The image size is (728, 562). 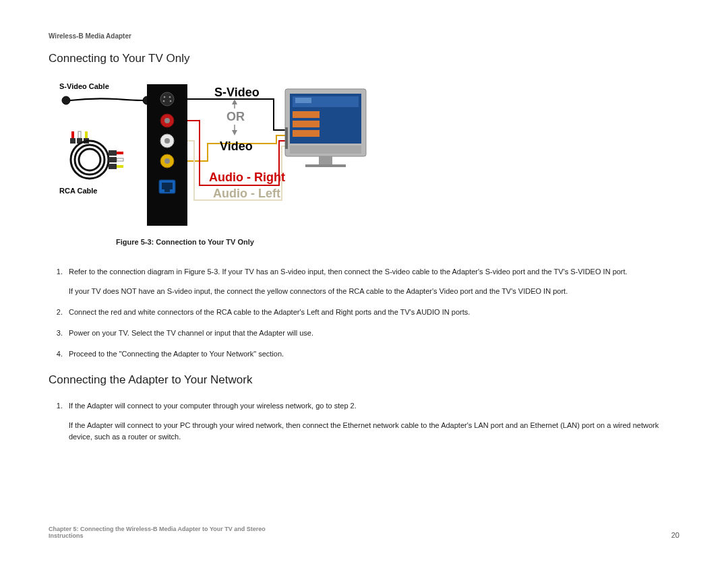 I want to click on label-audio-right: Audio - Right, so click(x=247, y=177).